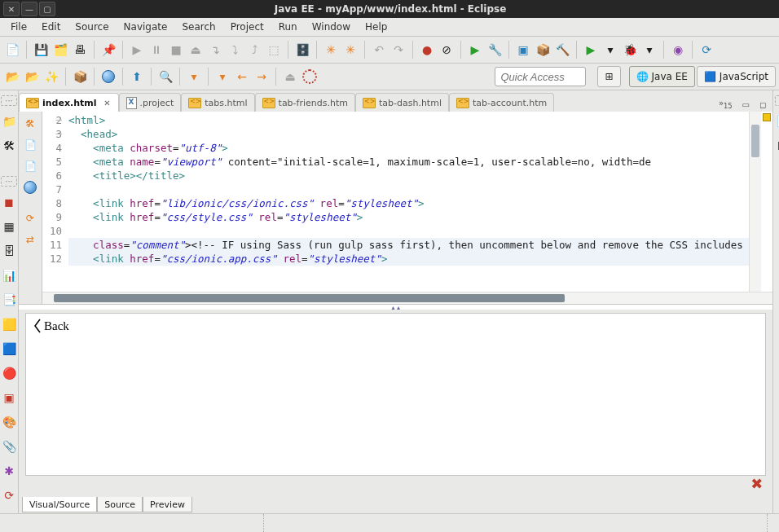 This screenshot has height=532, width=779. I want to click on redo-icon: ↷, so click(398, 50).